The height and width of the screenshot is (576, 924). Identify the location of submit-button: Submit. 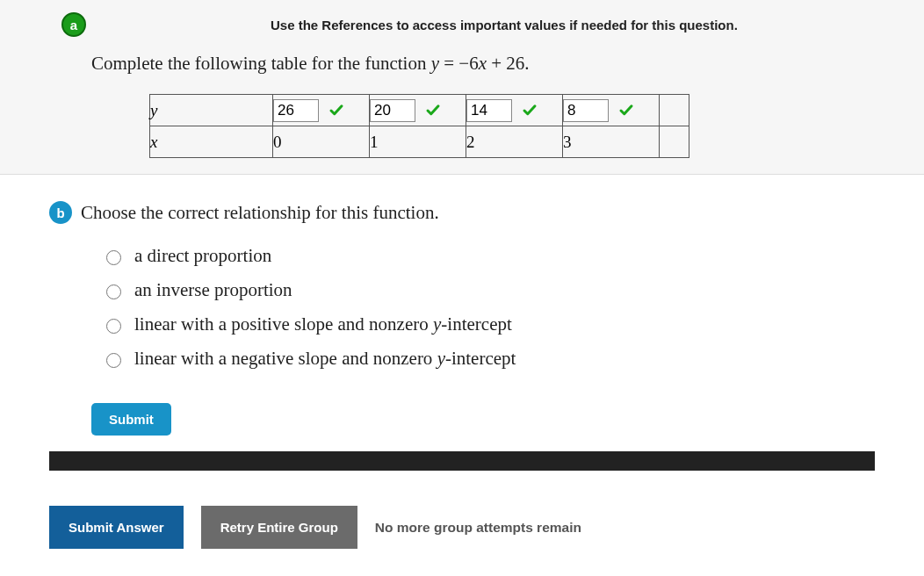
(132, 420).